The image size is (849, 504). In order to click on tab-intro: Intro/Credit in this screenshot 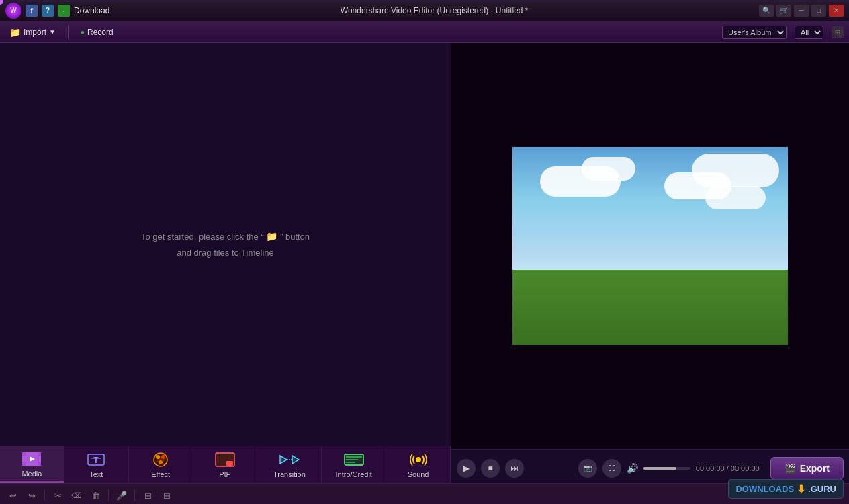, I will do `click(354, 464)`.